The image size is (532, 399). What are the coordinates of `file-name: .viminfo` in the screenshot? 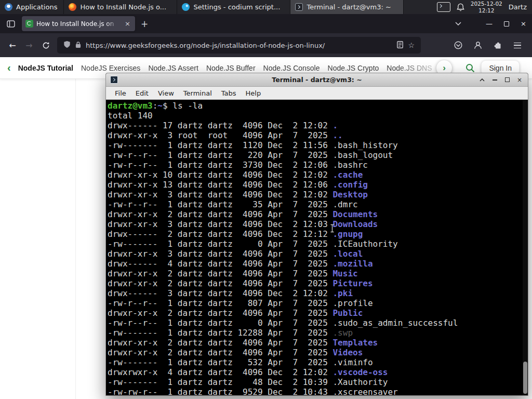 It's located at (352, 363).